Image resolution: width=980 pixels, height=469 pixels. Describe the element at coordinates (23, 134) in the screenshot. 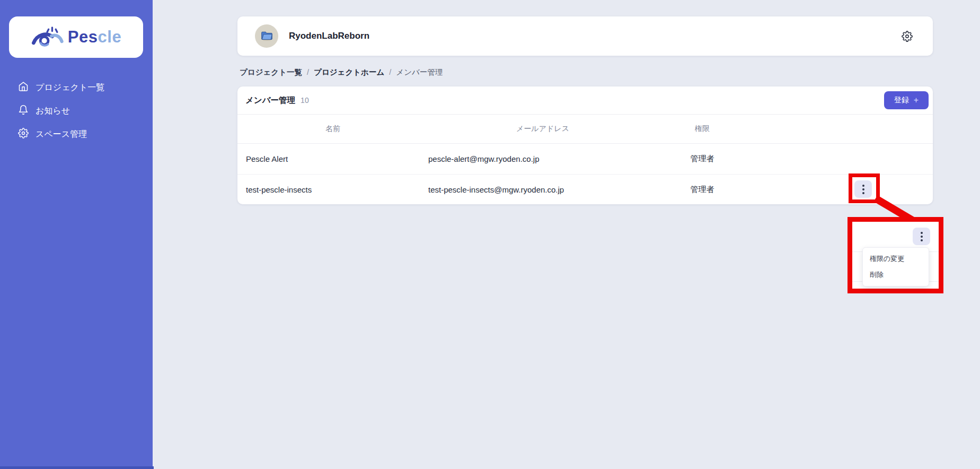

I see `gear-icon` at that location.